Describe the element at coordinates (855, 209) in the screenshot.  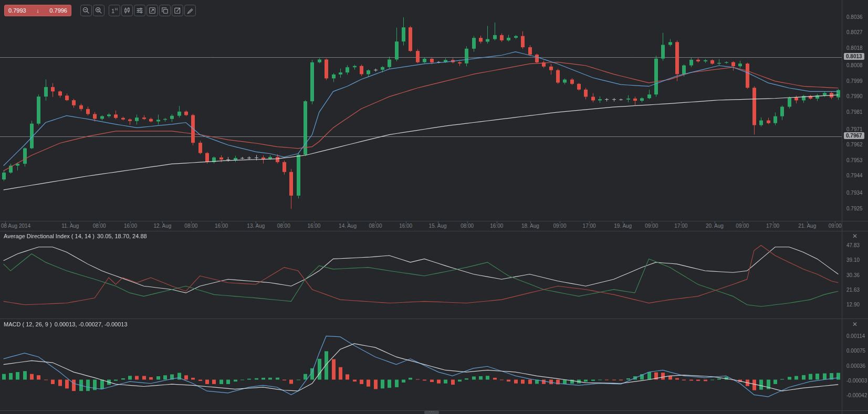
I see `price-tick-label: 0.7925` at that location.